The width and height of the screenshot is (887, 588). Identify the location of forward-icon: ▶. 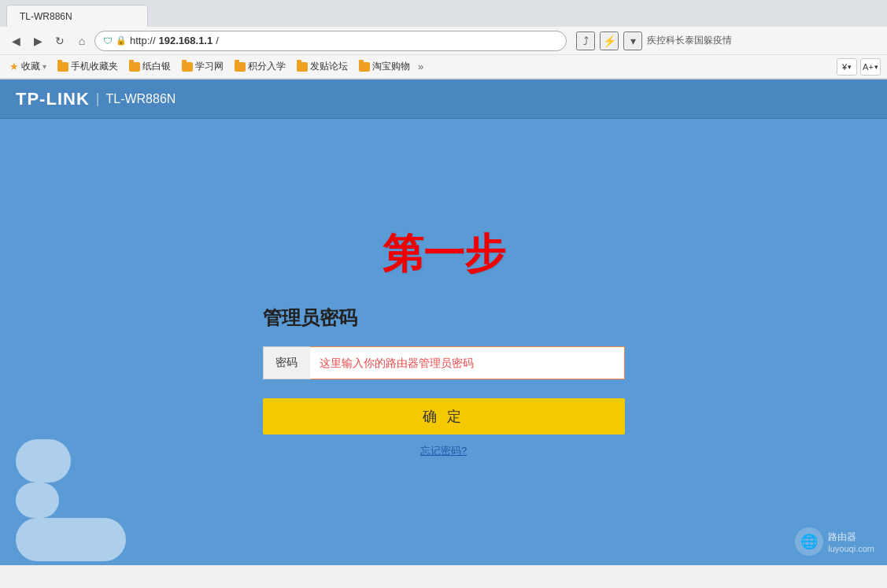
(38, 41).